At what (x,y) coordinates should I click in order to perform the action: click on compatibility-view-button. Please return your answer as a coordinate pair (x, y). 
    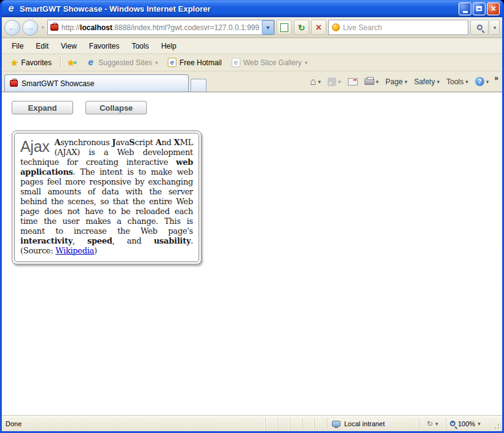
    Looking at the image, I should click on (284, 27).